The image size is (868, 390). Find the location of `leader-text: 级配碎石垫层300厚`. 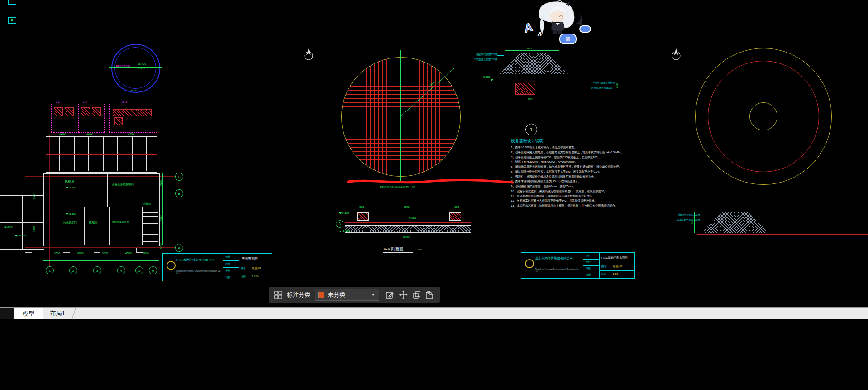

leader-text: 级配碎石垫层300厚 is located at coordinates (479, 54).